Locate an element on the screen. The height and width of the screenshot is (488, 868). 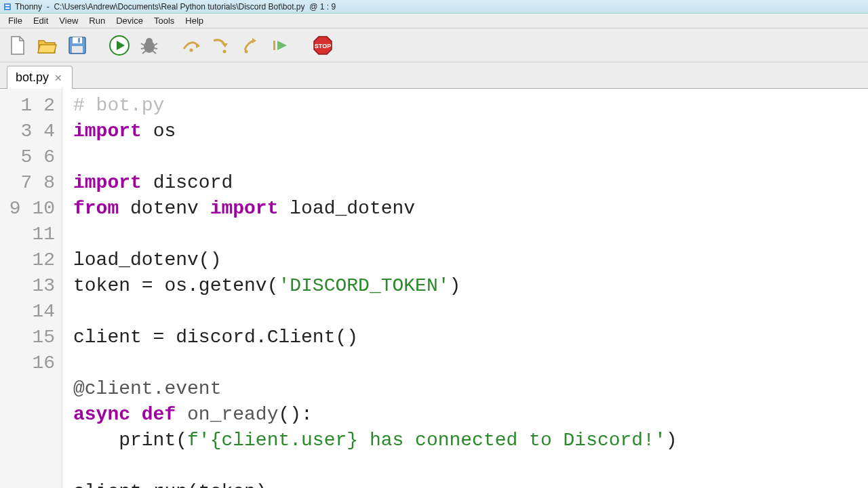
menubar: FileEditViewRunDeviceToolsHelp is located at coordinates (434, 21).